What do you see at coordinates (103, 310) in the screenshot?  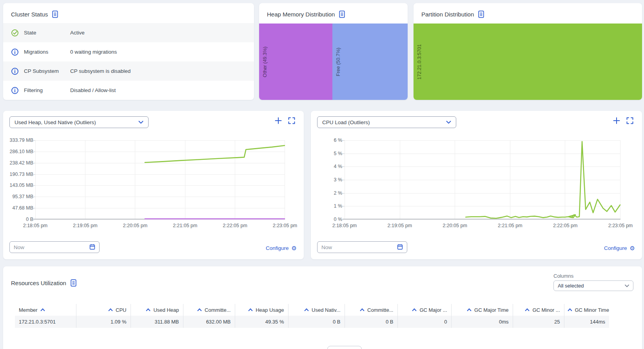 I see `column-header-cpu: CPU` at bounding box center [103, 310].